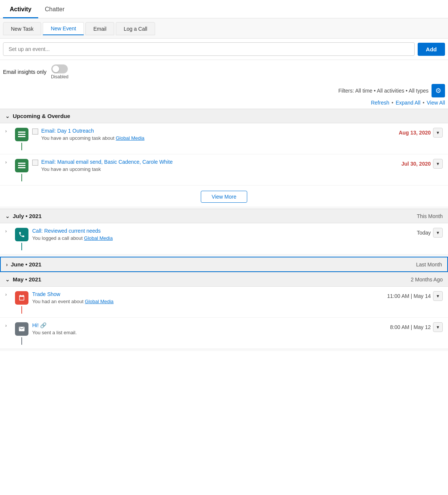 The height and width of the screenshot is (495, 448). Describe the element at coordinates (415, 133) in the screenshot. I see `item-date-item1: Aug 13, 2020` at that location.